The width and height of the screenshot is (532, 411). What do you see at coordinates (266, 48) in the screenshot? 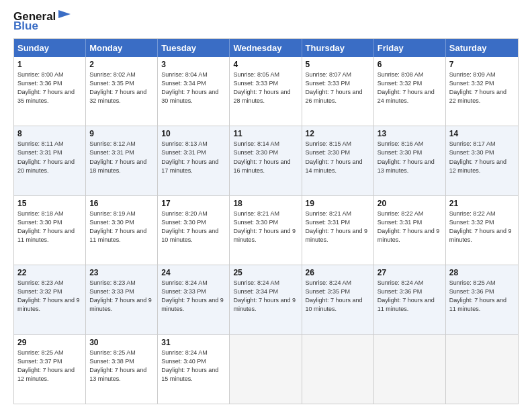
I see `calendar-header-cell: Wednesday` at bounding box center [266, 48].